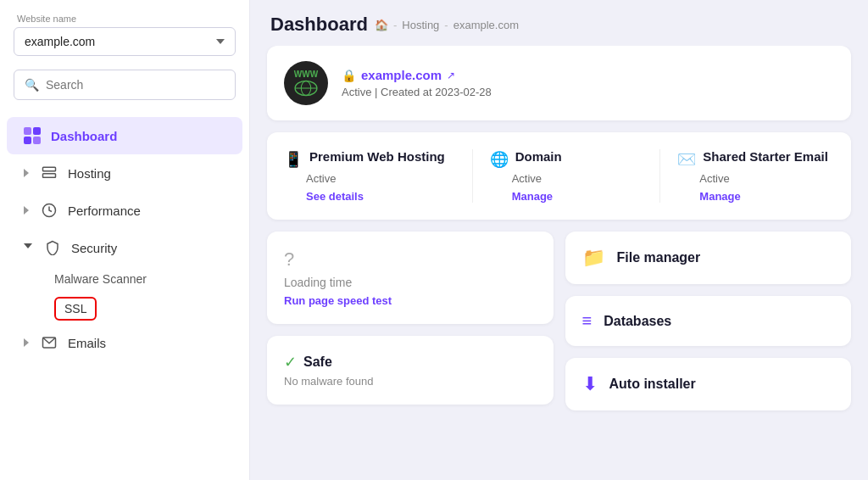 This screenshot has width=868, height=480. Describe the element at coordinates (53, 248) in the screenshot. I see `security-icon` at that location.